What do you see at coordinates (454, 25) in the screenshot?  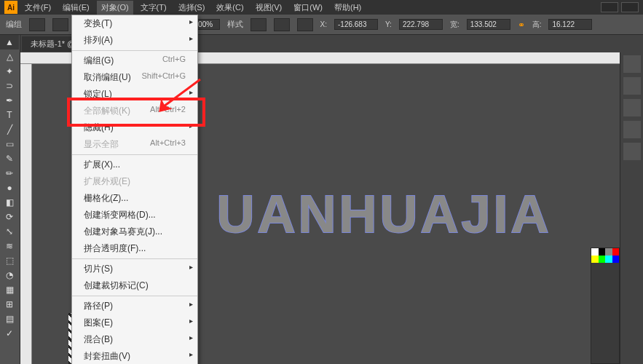 I see `w-label: 宽:` at bounding box center [454, 25].